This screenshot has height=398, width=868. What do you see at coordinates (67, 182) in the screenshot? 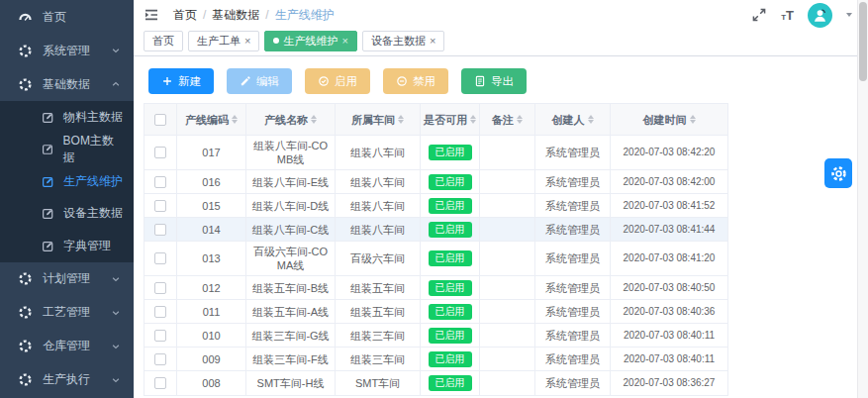
I see `sidebar-item-prodline-maintenance: 生产线维护` at bounding box center [67, 182].